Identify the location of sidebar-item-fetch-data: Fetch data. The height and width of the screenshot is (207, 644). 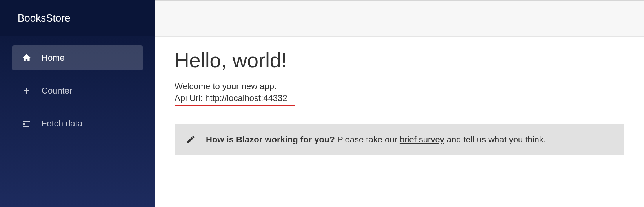
(78, 124).